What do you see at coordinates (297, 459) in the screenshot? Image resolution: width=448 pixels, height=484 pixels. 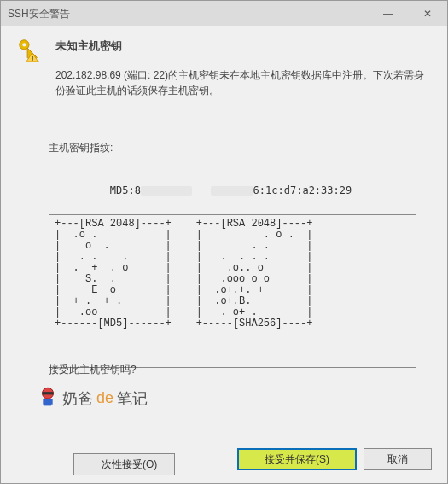 I see `accept-save-button: 接受并保存(S)` at bounding box center [297, 459].